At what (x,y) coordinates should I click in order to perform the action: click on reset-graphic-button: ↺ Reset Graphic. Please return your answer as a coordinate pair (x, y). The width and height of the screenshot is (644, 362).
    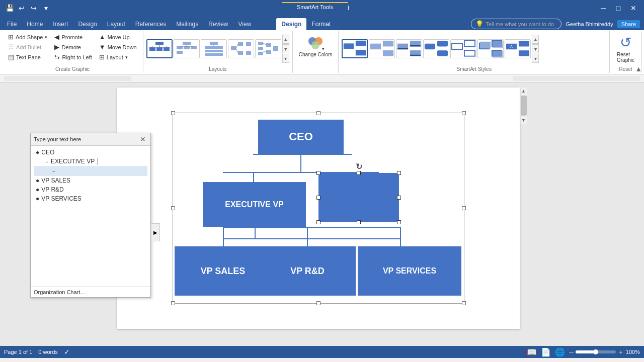
    Looking at the image, I should click on (626, 48).